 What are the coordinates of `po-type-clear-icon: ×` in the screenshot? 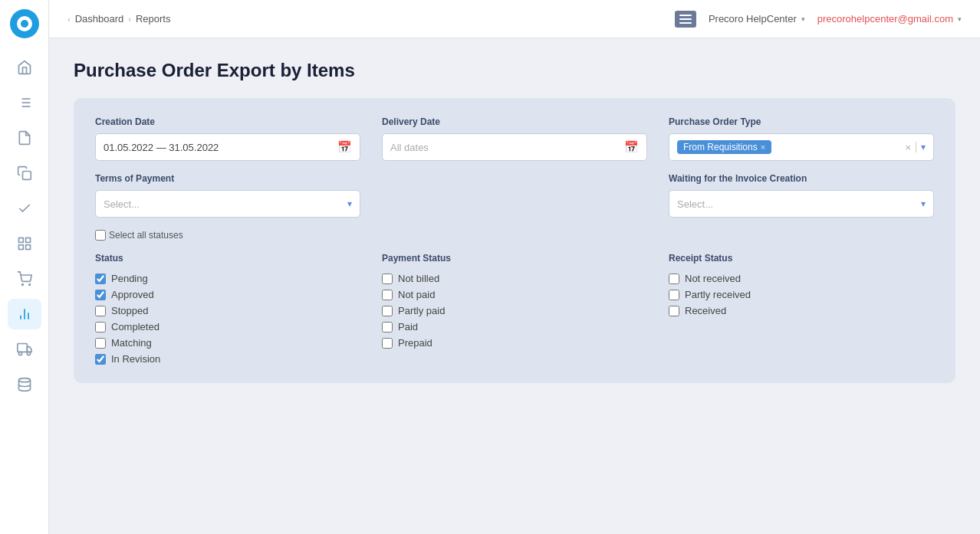 It's located at (908, 147).